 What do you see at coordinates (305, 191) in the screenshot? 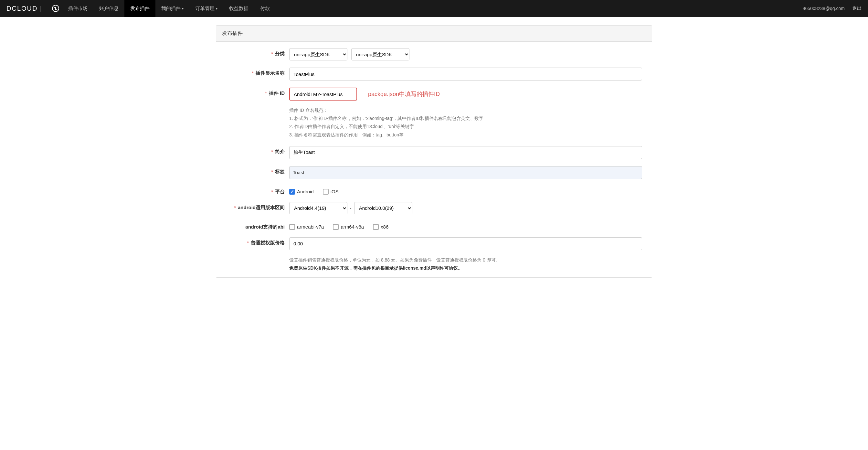
I see `check-label: Android` at bounding box center [305, 191].